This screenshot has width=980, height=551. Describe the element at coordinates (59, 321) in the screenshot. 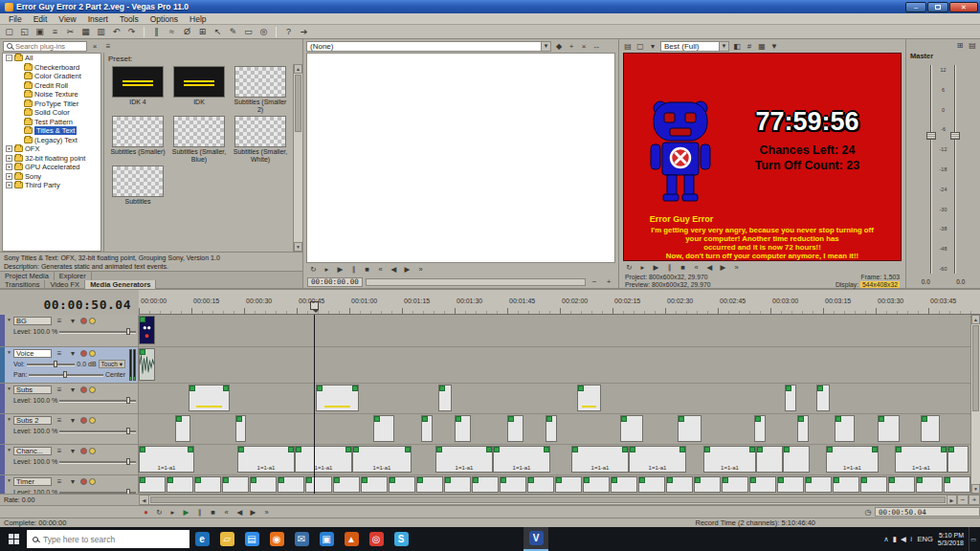

I see `track-fx-button: ≡` at that location.